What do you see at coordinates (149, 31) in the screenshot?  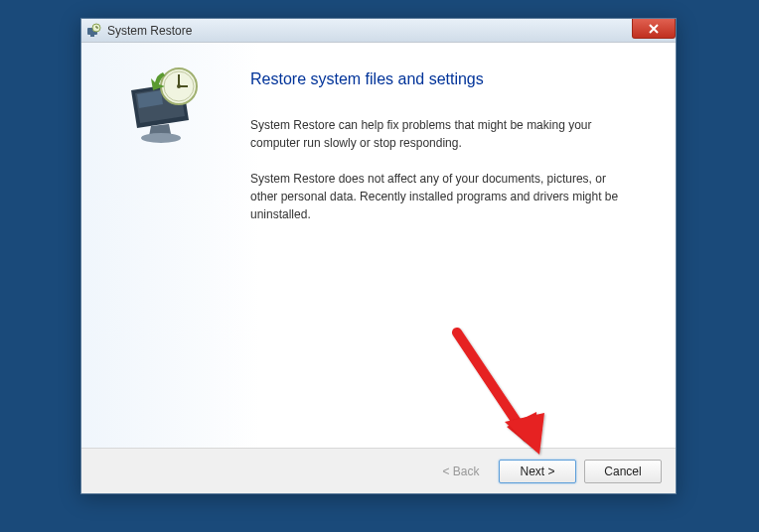 I see `window-title: System Restore` at bounding box center [149, 31].